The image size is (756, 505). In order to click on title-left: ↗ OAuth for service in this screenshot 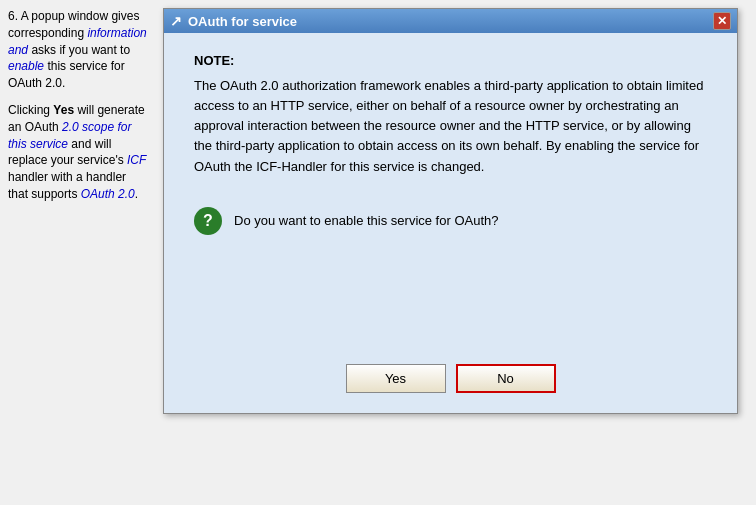, I will do `click(234, 21)`.